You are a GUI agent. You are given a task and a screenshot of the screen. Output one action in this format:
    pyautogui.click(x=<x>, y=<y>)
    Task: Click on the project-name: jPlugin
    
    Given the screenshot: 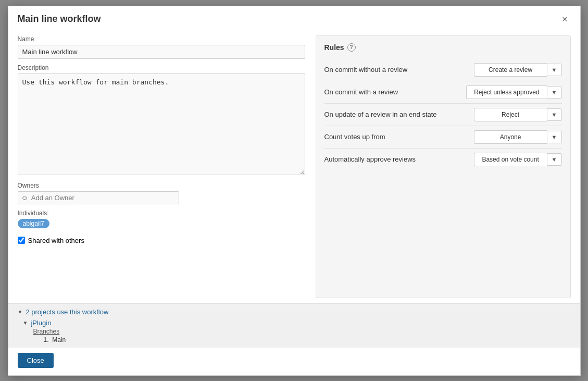 What is the action you would take?
    pyautogui.click(x=41, y=323)
    